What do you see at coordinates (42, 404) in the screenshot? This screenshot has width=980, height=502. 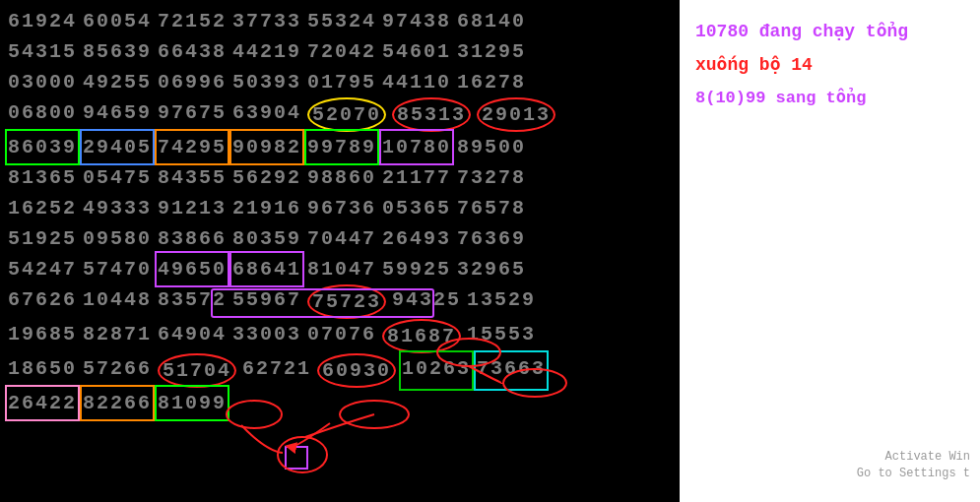 I see `n12-0: 26422` at bounding box center [42, 404].